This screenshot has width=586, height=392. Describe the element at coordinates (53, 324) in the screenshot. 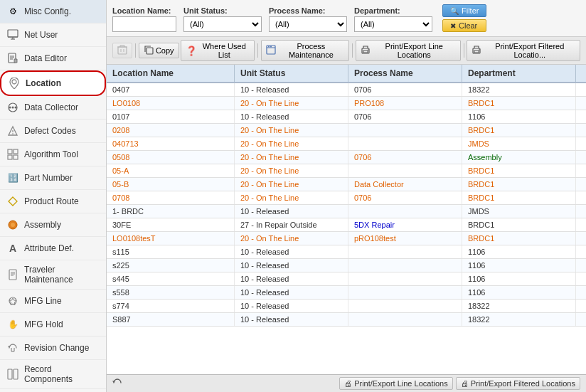

I see `sidebar-item-mfg-hold: ✋ MFG Hold` at that location.